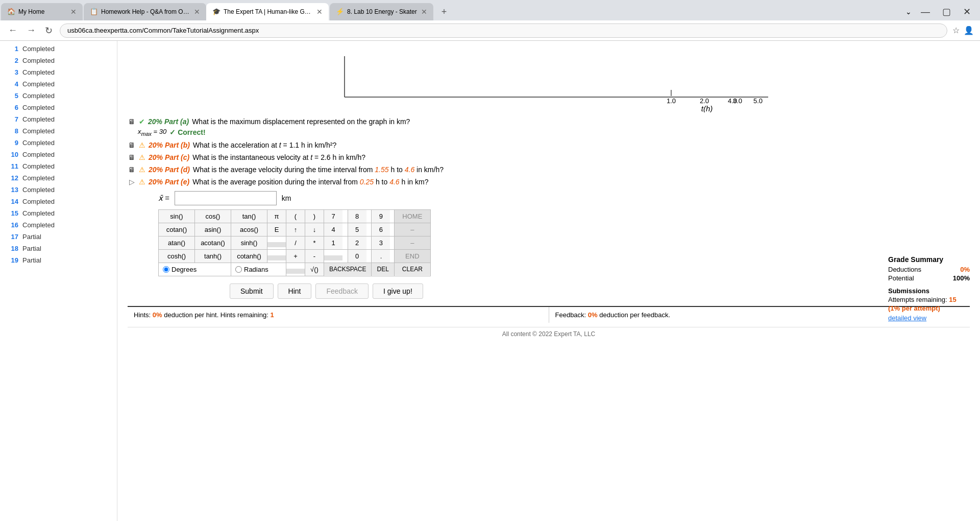 This screenshot has height=521, width=980. Describe the element at coordinates (314, 243) in the screenshot. I see `calc-multiply: *` at that location.